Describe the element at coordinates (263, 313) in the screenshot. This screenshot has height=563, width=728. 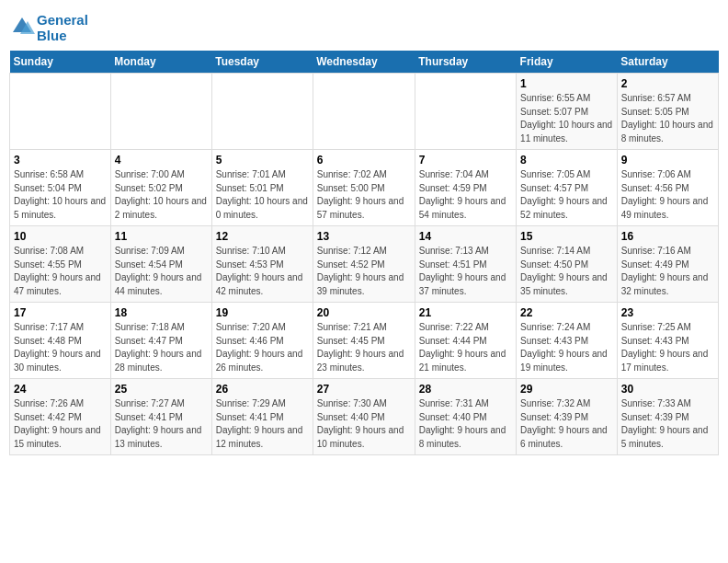
I see `day-number: 19` at that location.